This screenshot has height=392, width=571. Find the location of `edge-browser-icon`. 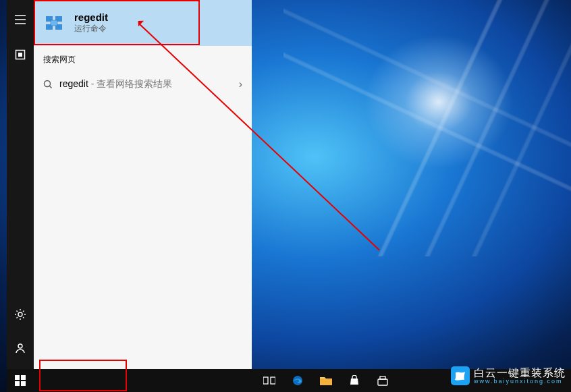

edge-browser-icon is located at coordinates (298, 381).